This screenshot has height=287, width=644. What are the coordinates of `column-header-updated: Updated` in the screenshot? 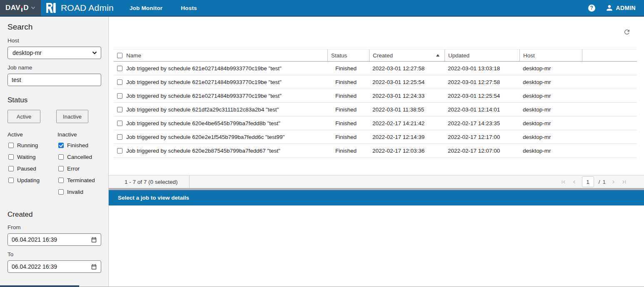 It's located at (482, 55).